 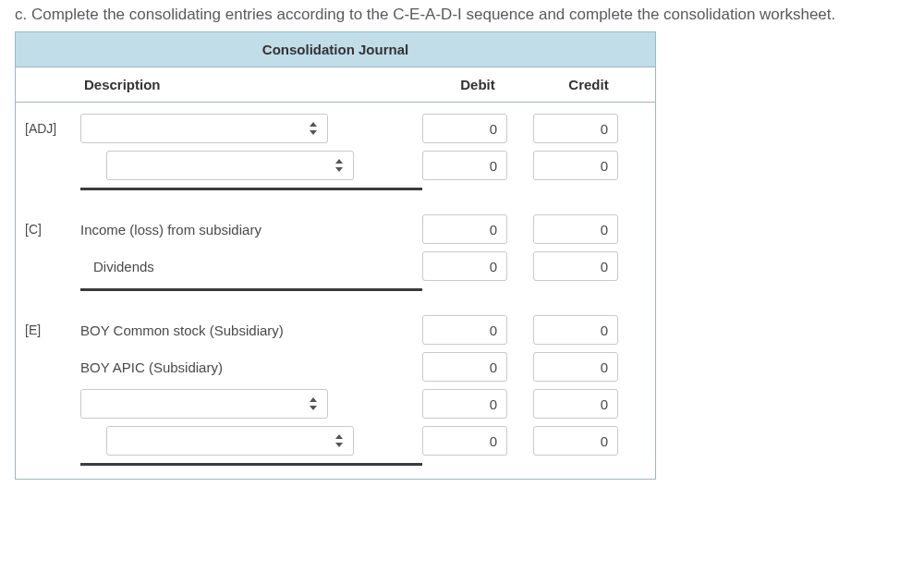 What do you see at coordinates (48, 128) in the screenshot?
I see `entry-tag-adj: [ADJ]` at bounding box center [48, 128].